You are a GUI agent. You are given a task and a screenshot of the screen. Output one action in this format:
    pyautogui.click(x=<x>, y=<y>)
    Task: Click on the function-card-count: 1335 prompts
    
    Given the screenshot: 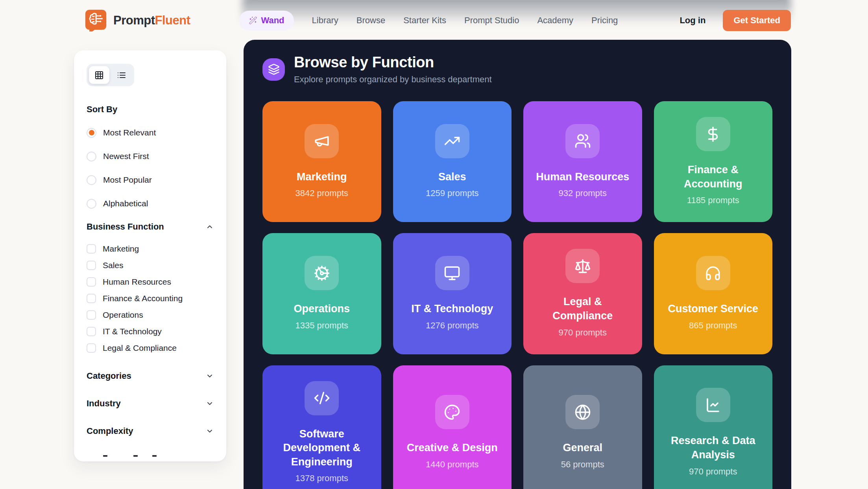 What is the action you would take?
    pyautogui.click(x=322, y=326)
    